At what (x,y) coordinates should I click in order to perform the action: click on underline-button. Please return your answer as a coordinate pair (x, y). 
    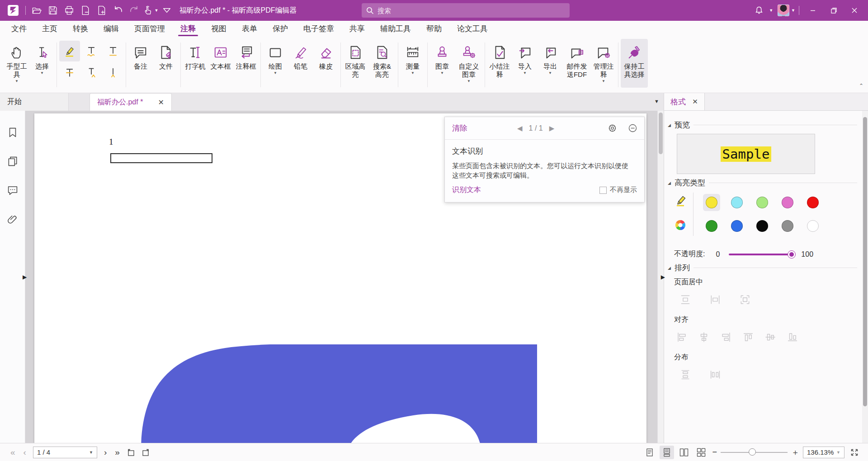
    Looking at the image, I should click on (113, 51).